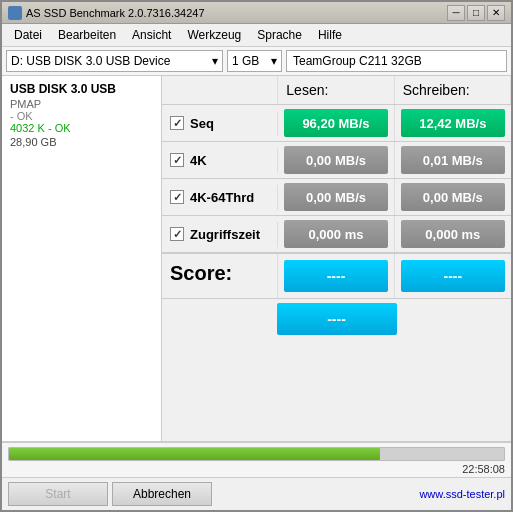 Image resolution: width=513 pixels, height=512 pixels. Describe the element at coordinates (110, 494) in the screenshot. I see `bottom-buttons: Start Abbrechen` at that location.